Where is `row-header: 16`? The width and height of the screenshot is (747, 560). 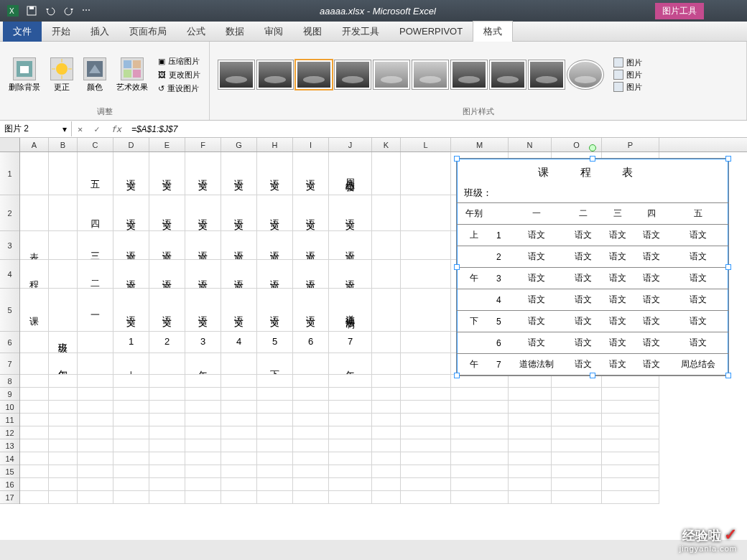
row-header: 16 is located at coordinates (10, 485).